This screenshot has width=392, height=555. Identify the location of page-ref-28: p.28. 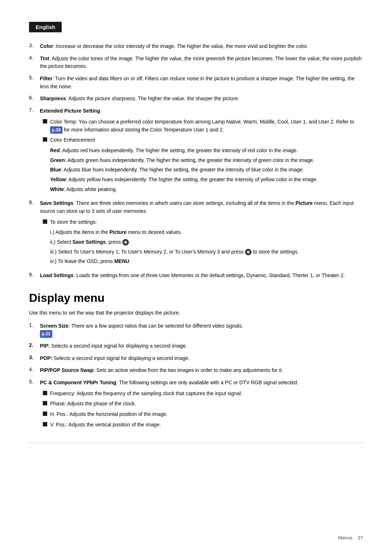
(56, 130).